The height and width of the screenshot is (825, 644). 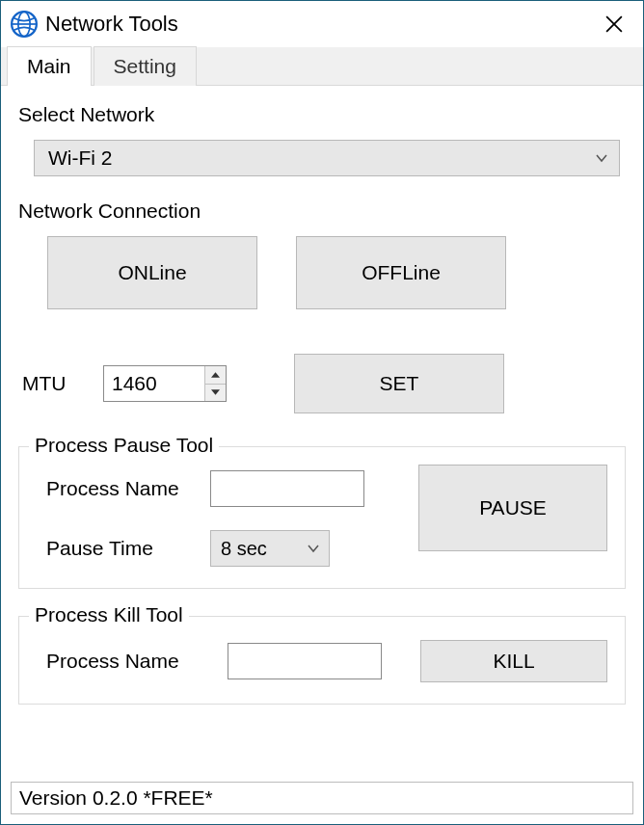 What do you see at coordinates (145, 66) in the screenshot?
I see `tab-setting: Setting` at bounding box center [145, 66].